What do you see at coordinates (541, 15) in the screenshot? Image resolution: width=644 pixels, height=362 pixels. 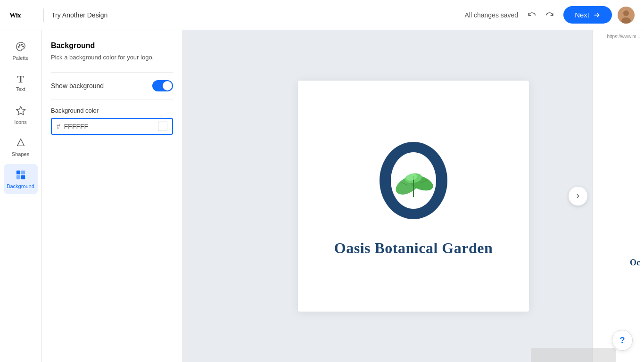 I see `undo-redo-group` at bounding box center [541, 15].